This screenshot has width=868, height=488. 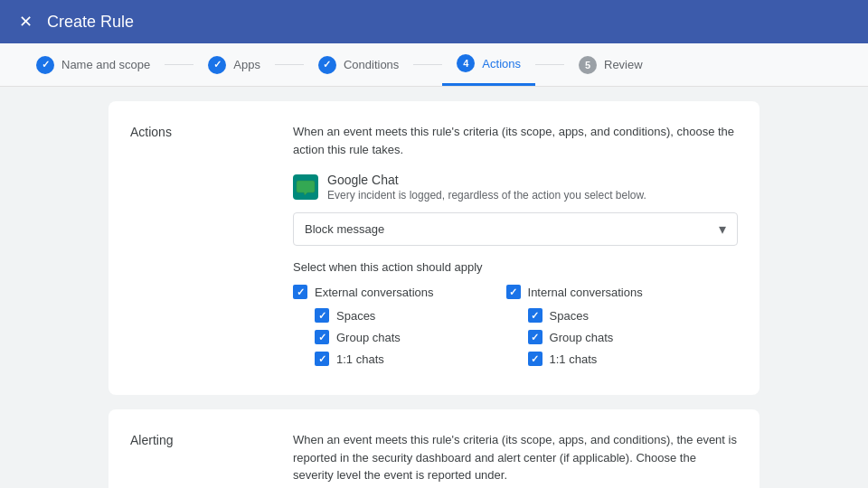 What do you see at coordinates (344, 230) in the screenshot?
I see `dropdown-value: Block message` at bounding box center [344, 230].